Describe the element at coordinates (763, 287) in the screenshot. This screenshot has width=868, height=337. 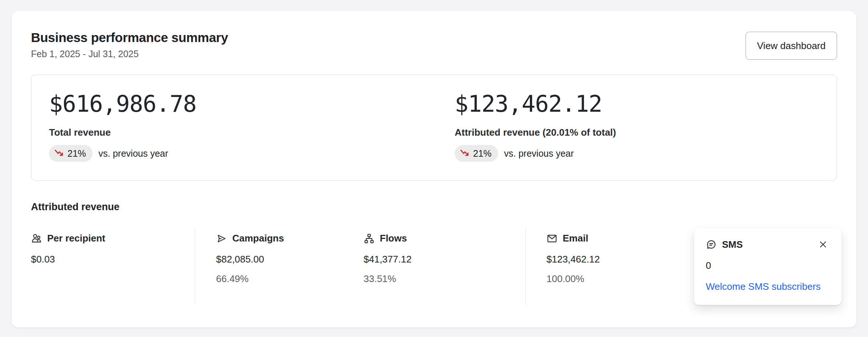
I see `welcome-sms-subscribers-link: Welcome SMS subscribers` at that location.